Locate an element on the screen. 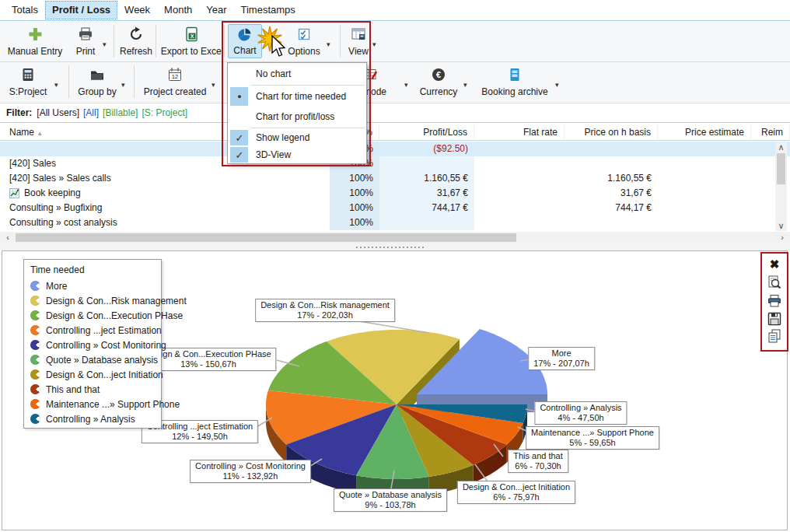  button-label: View is located at coordinates (358, 51).